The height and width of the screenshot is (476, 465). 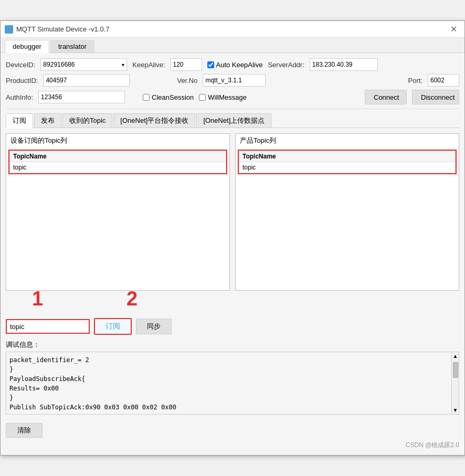 What do you see at coordinates (57, 29) in the screenshot?
I see `titlebar-left: MQTT Simulate Device -v1.0.7` at bounding box center [57, 29].